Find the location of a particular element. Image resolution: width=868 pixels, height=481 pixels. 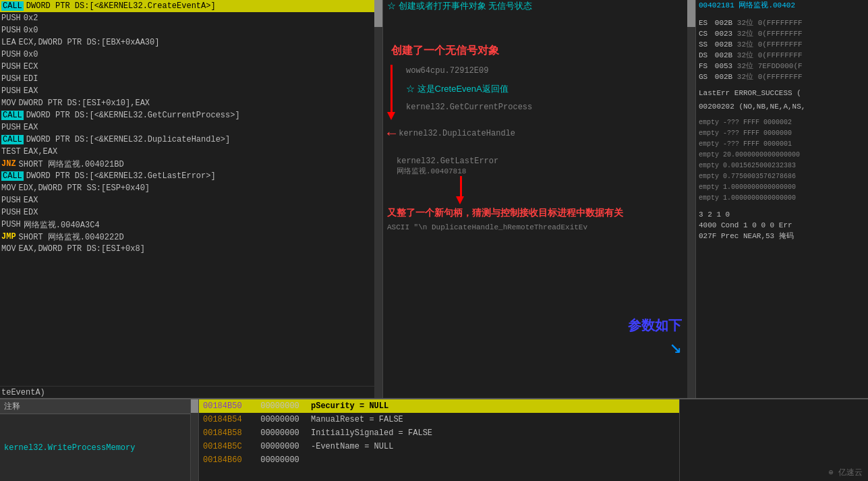

disasm-line-9: CALL DWORD PTR DS:[<&KERNEL32.GetCurrent… is located at coordinates (192, 115).